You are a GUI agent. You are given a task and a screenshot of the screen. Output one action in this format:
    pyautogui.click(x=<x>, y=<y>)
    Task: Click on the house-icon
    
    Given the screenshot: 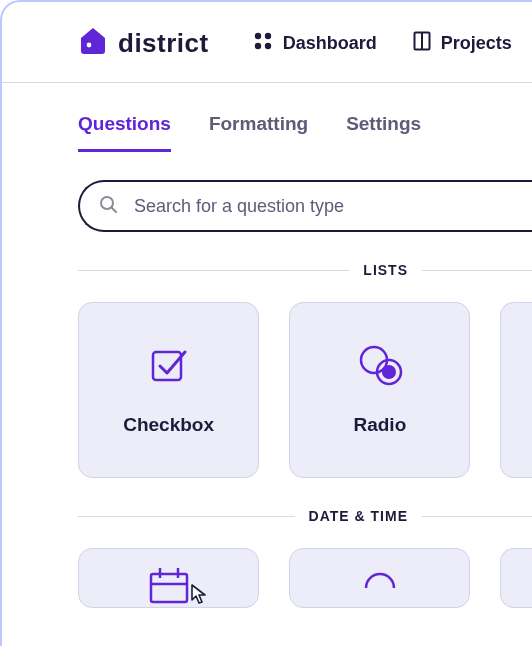 What is the action you would take?
    pyautogui.click(x=93, y=43)
    